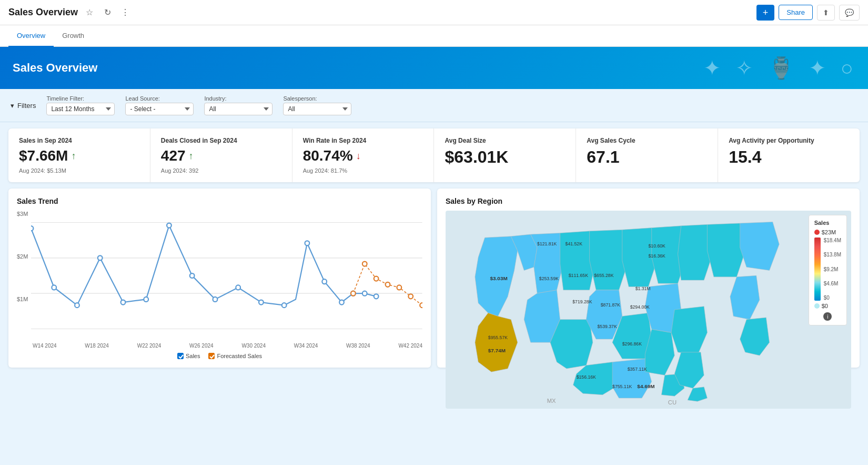  Describe the element at coordinates (760, 246) in the screenshot. I see `state-ne-ma` at that location.